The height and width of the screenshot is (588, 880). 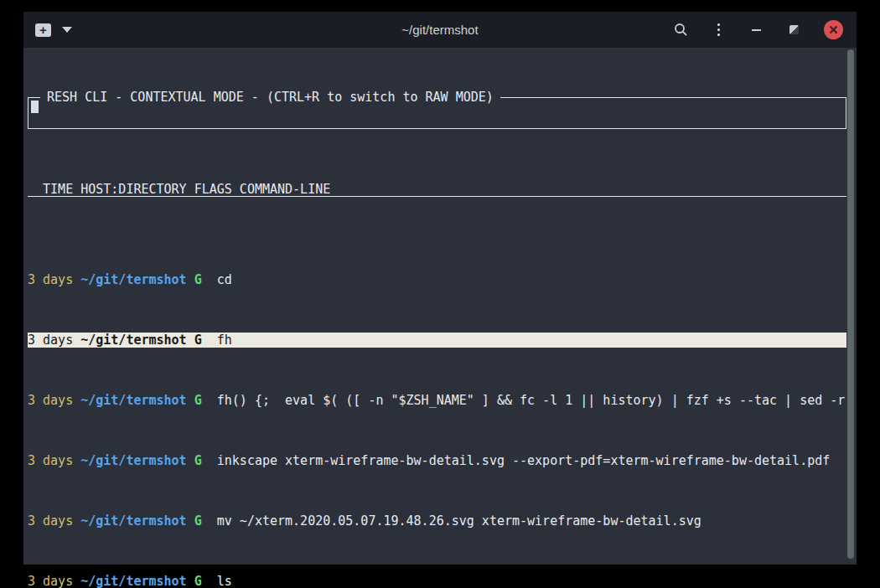 What do you see at coordinates (35, 107) in the screenshot?
I see `text-cursor` at bounding box center [35, 107].